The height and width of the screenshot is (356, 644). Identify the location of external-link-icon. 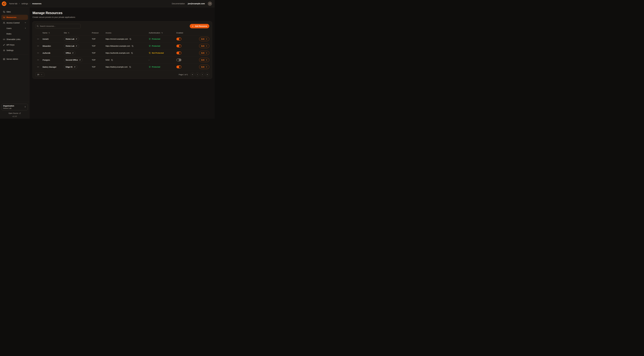
(20, 113).